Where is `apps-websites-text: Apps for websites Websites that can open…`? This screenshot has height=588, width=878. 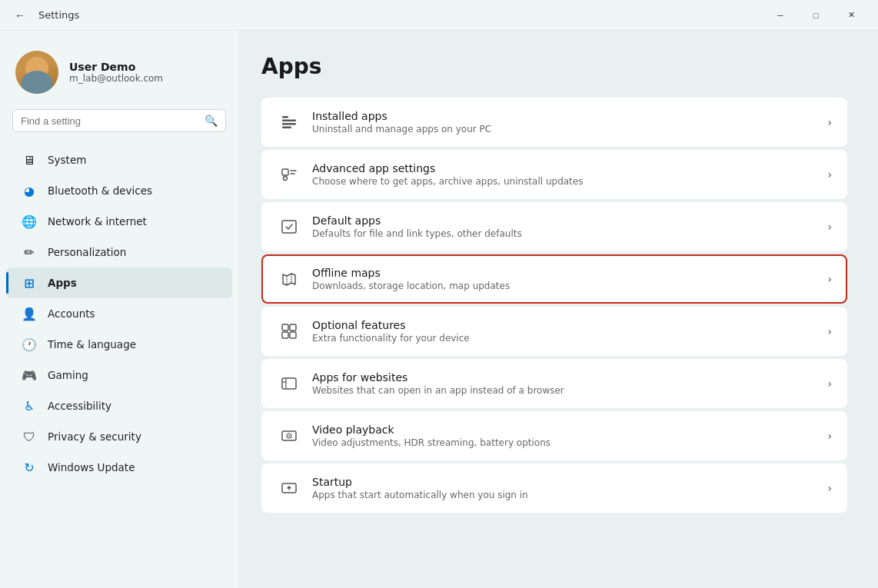 apps-websites-text: Apps for websites Websites that can open… is located at coordinates (566, 384).